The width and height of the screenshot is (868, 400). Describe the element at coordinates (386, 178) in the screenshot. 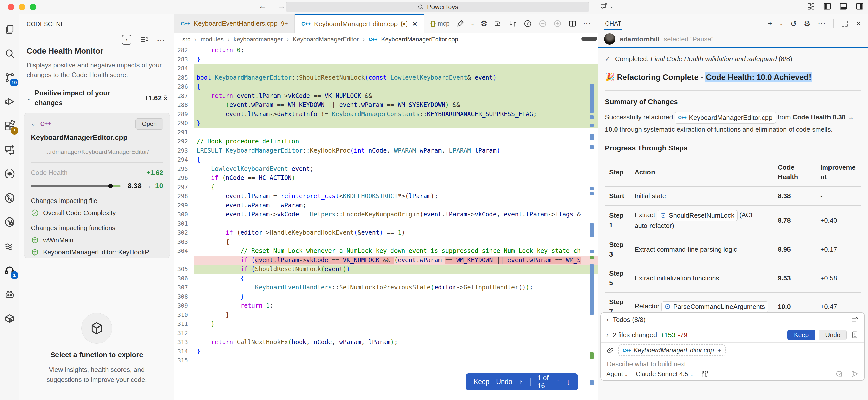

I see `code-line: 296 if (nCode == HC_ACTION)` at that location.